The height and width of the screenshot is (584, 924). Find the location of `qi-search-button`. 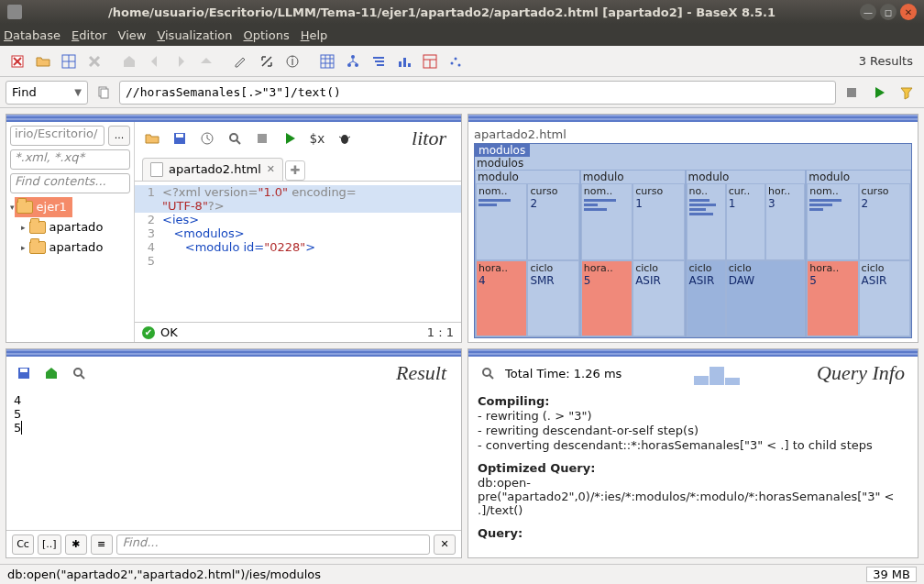

qi-search-button is located at coordinates (488, 373).